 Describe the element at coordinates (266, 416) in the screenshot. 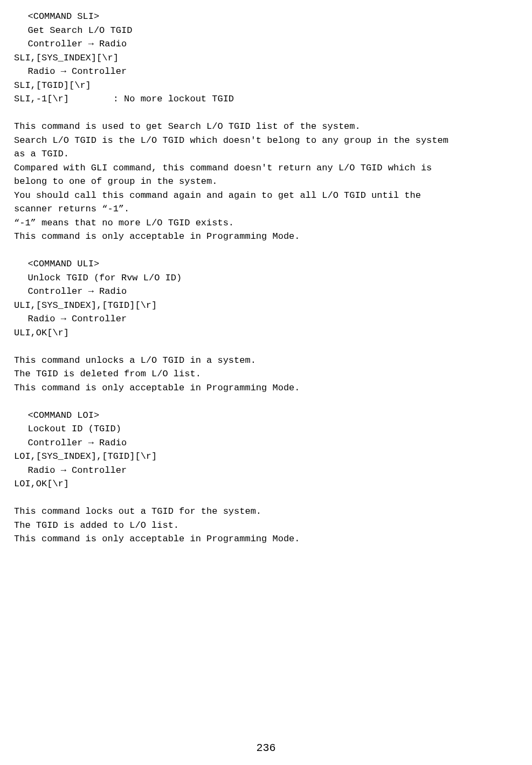

I see `loi-command-header: <COMMAND LOI>` at that location.